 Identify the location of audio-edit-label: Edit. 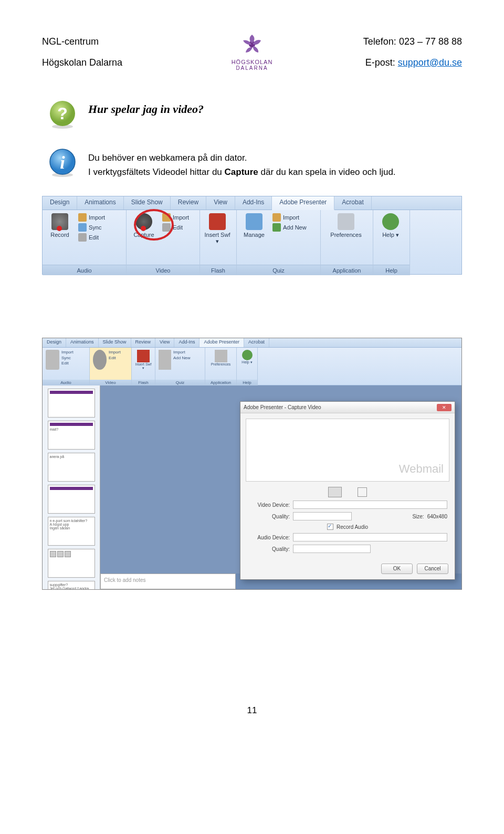
(93, 237).